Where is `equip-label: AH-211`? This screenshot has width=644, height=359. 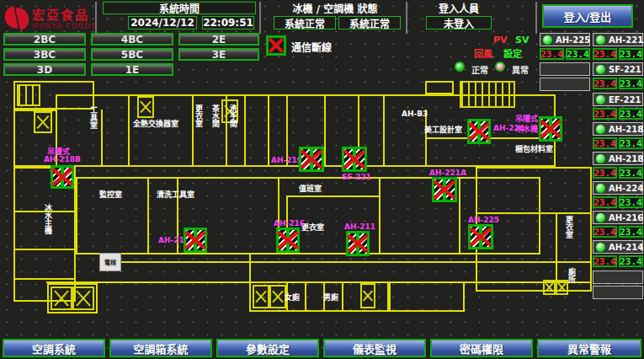
equip-label: AH-211 is located at coordinates (360, 227).